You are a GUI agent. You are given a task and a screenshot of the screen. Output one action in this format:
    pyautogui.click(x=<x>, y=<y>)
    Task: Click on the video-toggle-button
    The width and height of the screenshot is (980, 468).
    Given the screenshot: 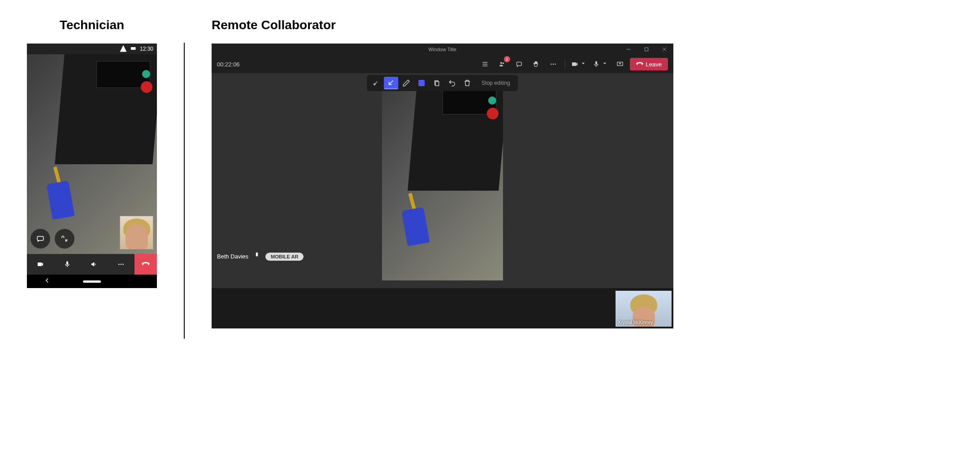 What is the action you would take?
    pyautogui.click(x=40, y=264)
    